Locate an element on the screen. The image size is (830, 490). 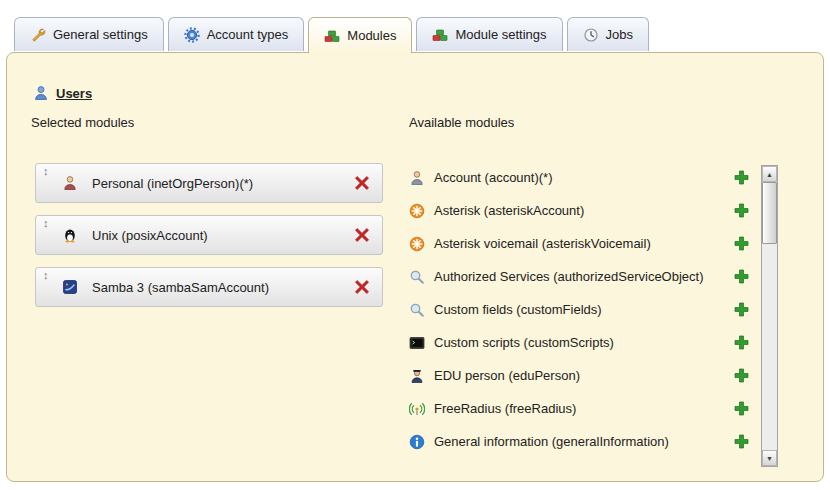
gear-badge-icon is located at coordinates (192, 35).